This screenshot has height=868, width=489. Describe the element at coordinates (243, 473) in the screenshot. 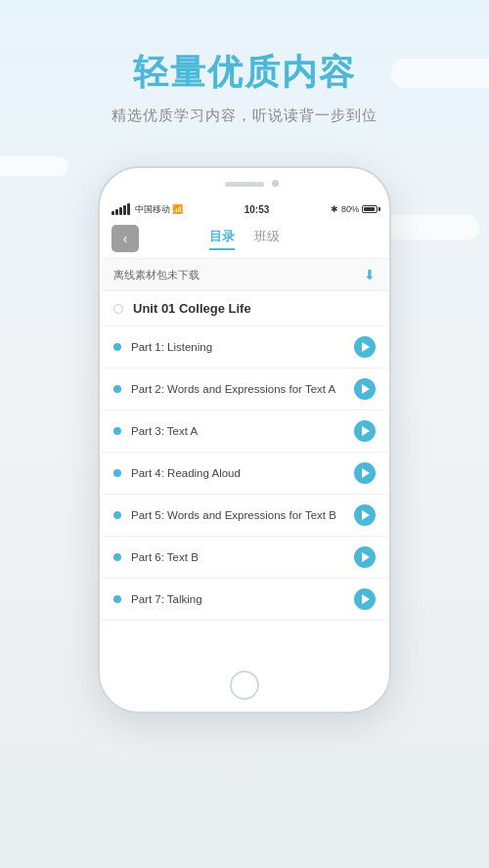

I see `part-label: Part 4: Reading Aloud` at that location.